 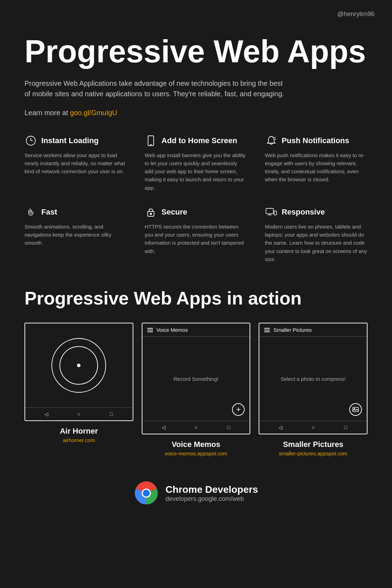 I want to click on feature-title: Push Notifications, so click(x=316, y=141).